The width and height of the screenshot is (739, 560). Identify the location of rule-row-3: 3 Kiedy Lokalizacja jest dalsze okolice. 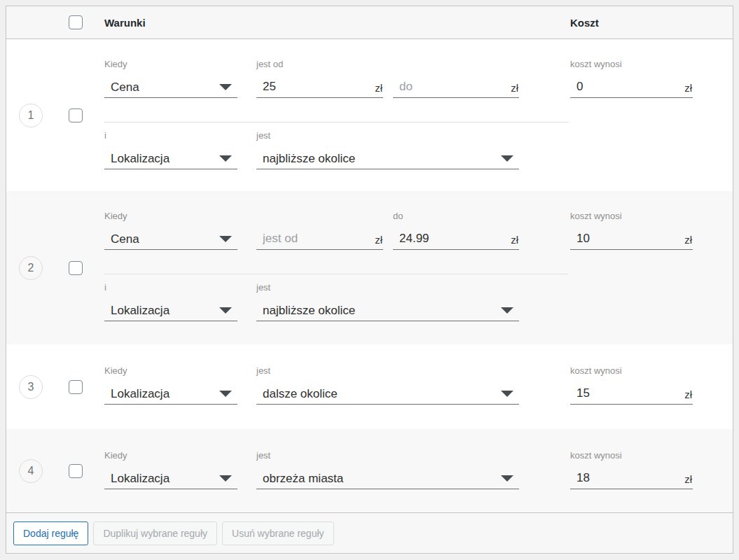
(370, 386).